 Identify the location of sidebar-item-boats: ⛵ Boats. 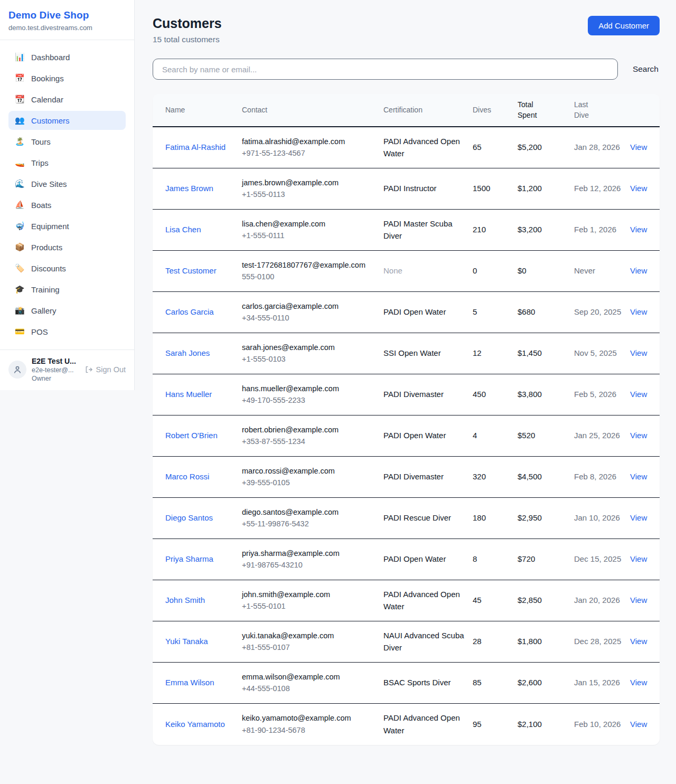
(67, 205).